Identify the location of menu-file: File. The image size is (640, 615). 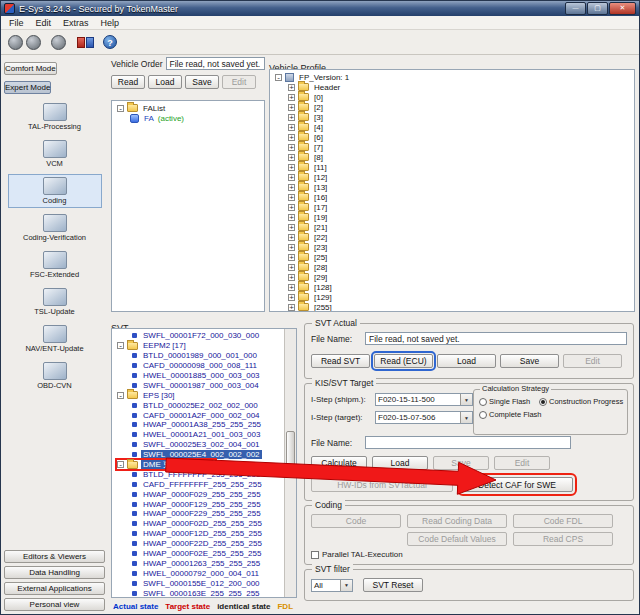
(16, 23).